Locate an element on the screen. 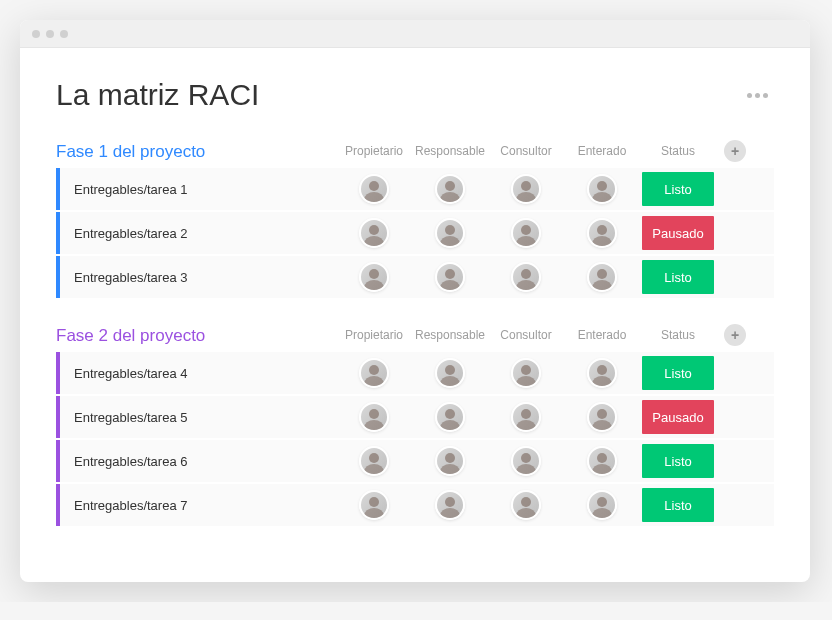 The height and width of the screenshot is (620, 832). table-row: Entregables/tarea 5 Pausado is located at coordinates (415, 417).